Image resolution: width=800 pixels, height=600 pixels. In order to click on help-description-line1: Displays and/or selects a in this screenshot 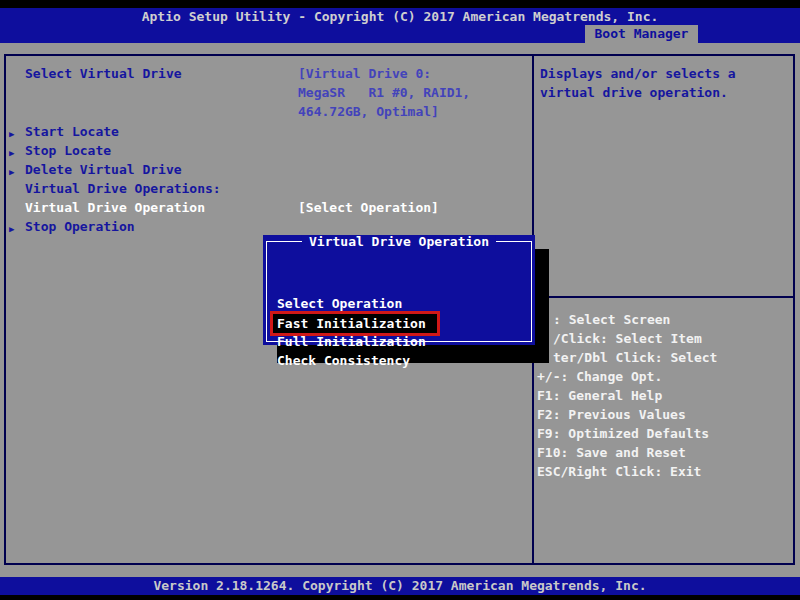, I will do `click(638, 74)`.